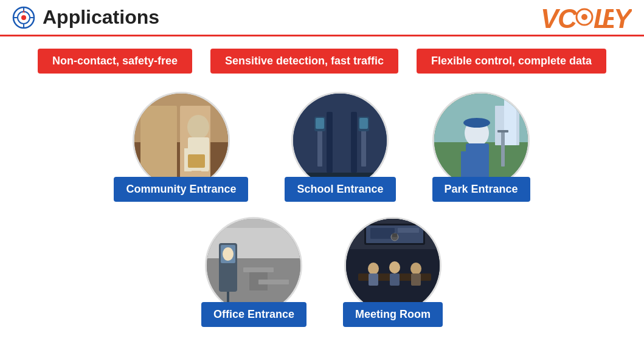  Describe the element at coordinates (340, 147) in the screenshot. I see `card-school: School Entrance` at that location.